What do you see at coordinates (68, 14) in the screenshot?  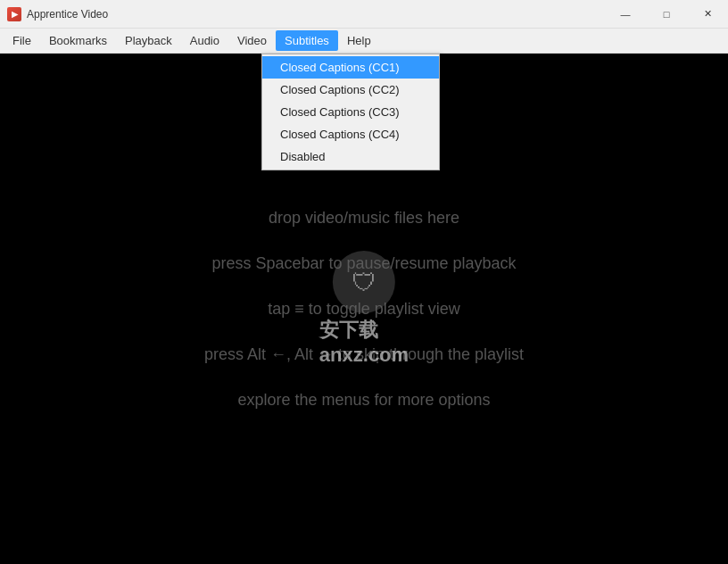 I see `window-title: Apprentice Video` at bounding box center [68, 14].